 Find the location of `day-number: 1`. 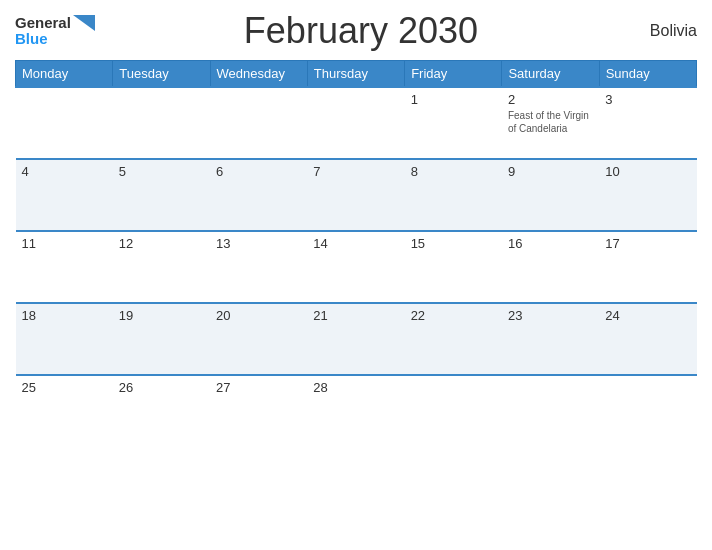

day-number: 1 is located at coordinates (454, 100).